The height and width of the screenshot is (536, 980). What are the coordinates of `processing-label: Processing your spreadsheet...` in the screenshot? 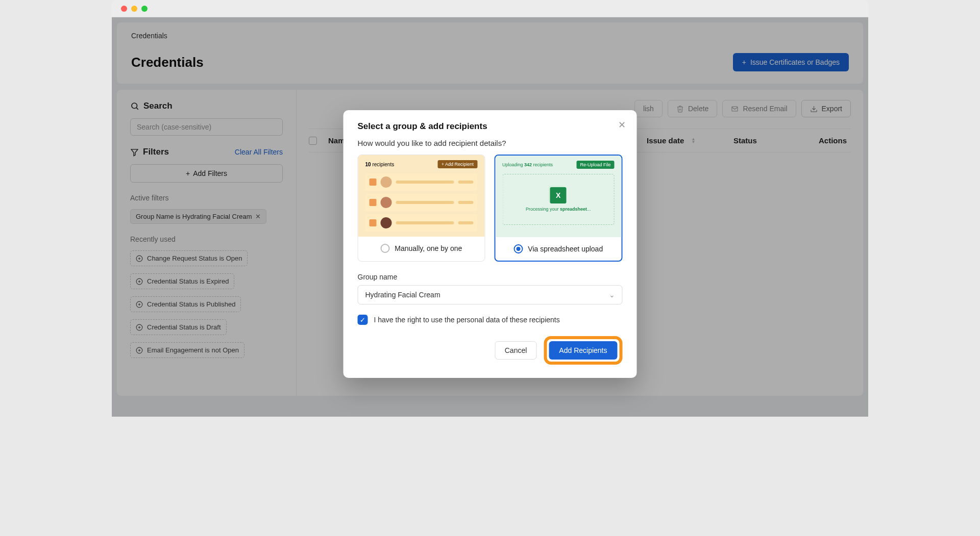 It's located at (558, 209).